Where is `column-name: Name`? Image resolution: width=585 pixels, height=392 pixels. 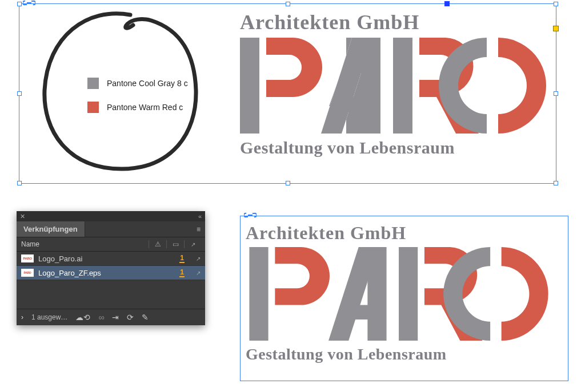 column-name: Name is located at coordinates (85, 244).